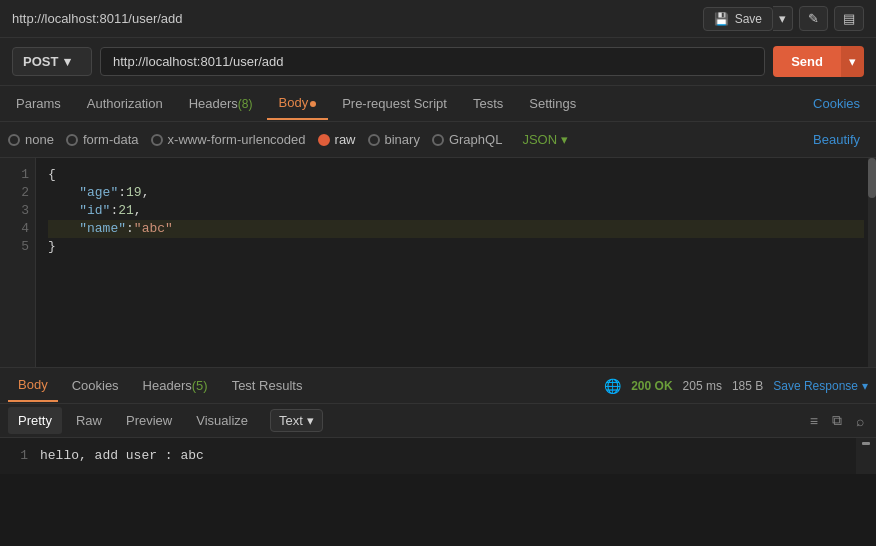 This screenshot has height=546, width=876. I want to click on radio-binary: binary, so click(394, 140).